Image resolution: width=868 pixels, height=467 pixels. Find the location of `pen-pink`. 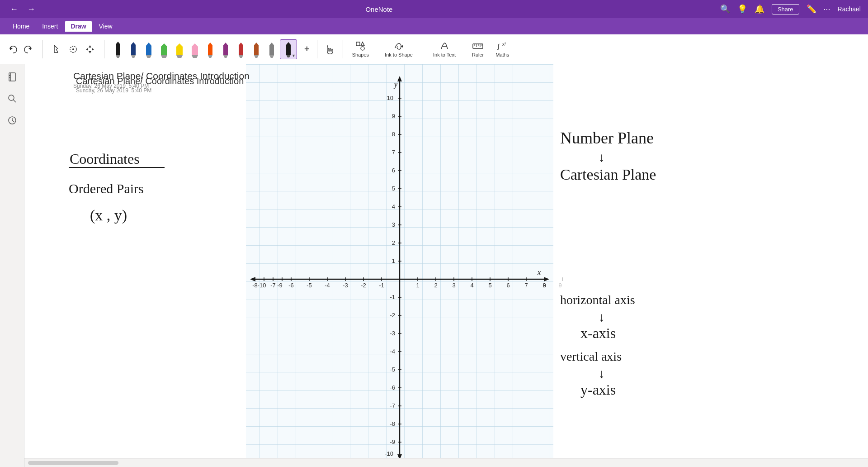

pen-pink is located at coordinates (195, 49).